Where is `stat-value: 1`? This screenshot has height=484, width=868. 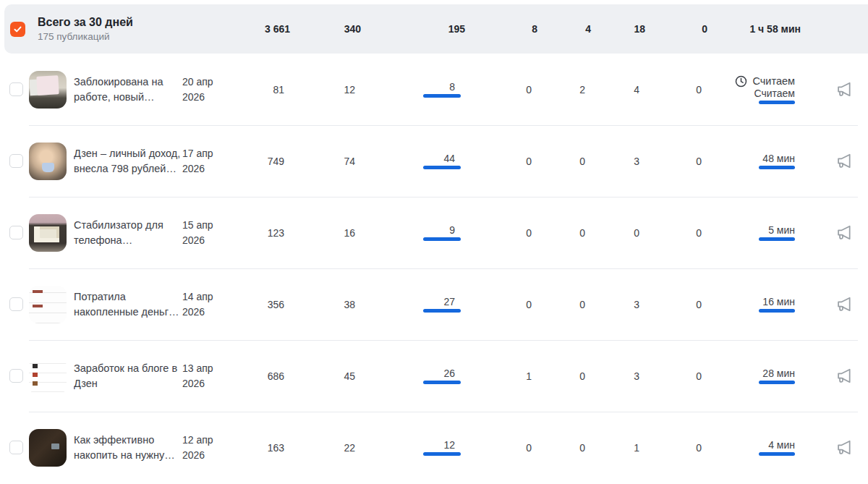
stat-value: 1 is located at coordinates (637, 448).